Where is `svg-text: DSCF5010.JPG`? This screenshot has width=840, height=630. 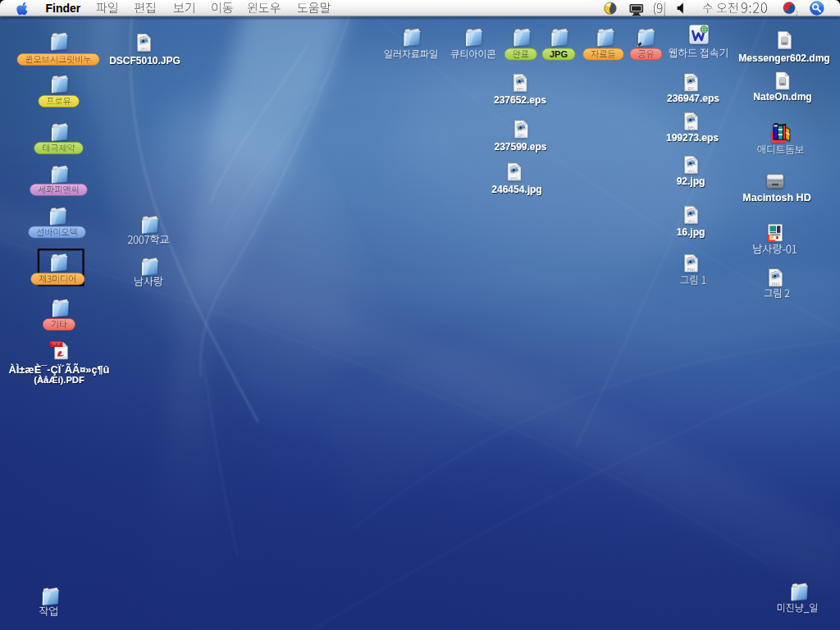 svg-text: DSCF5010.JPG is located at coordinates (144, 61).